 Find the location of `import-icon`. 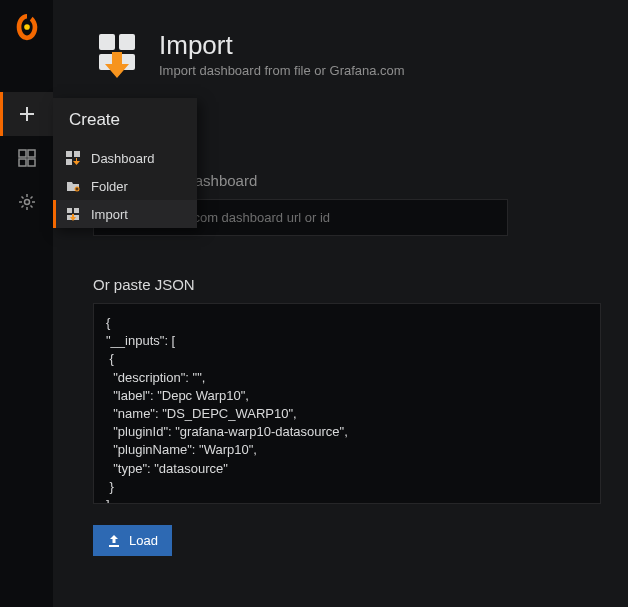

import-icon is located at coordinates (73, 214).